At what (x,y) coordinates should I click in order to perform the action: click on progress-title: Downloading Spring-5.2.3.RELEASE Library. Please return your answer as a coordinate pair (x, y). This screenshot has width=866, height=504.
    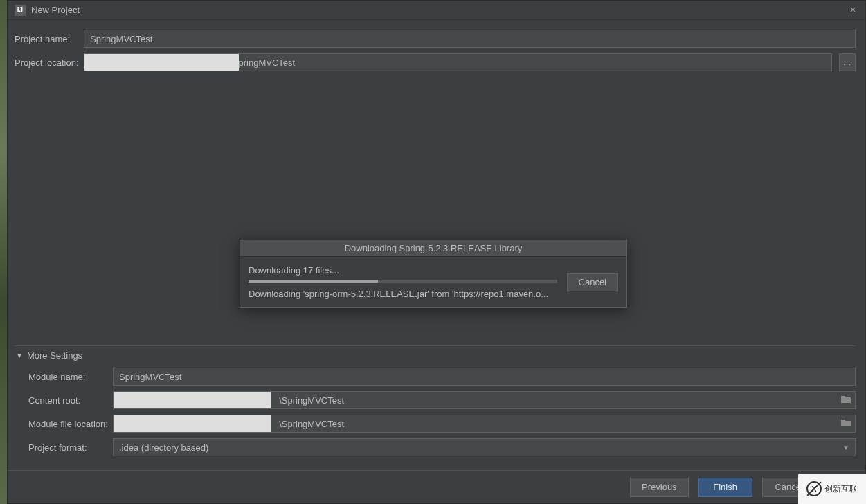
    Looking at the image, I should click on (433, 249).